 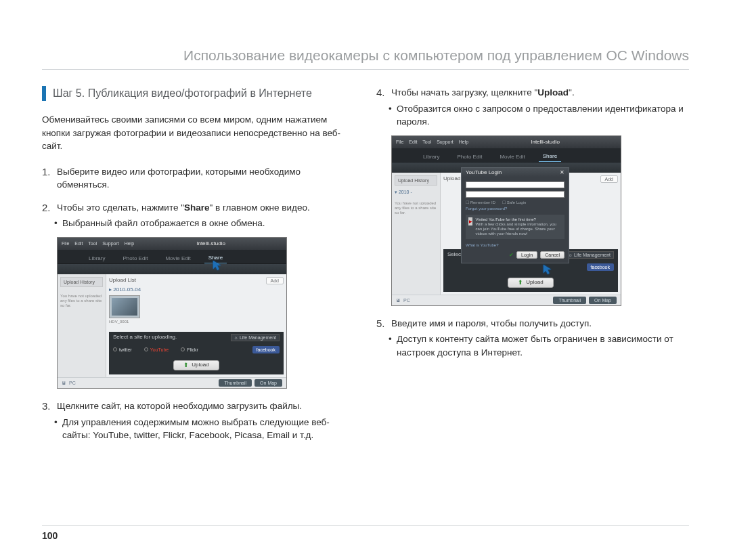 I want to click on ss-life-management: ☼ Life Management, so click(x=590, y=255).